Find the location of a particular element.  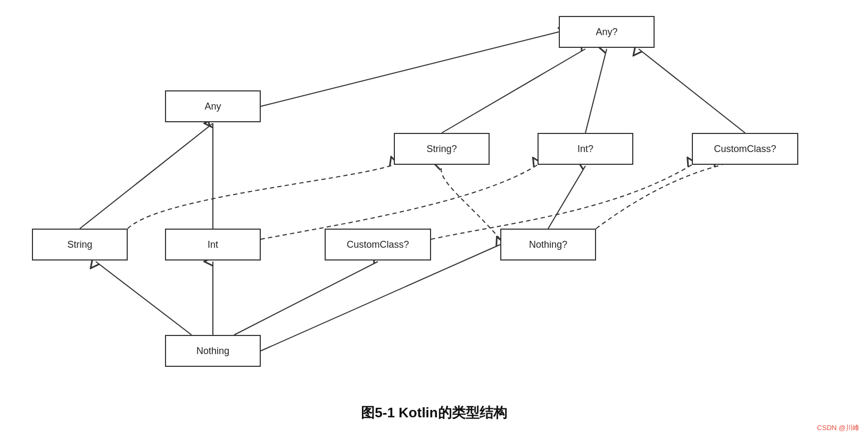

box-string: String is located at coordinates (80, 245).